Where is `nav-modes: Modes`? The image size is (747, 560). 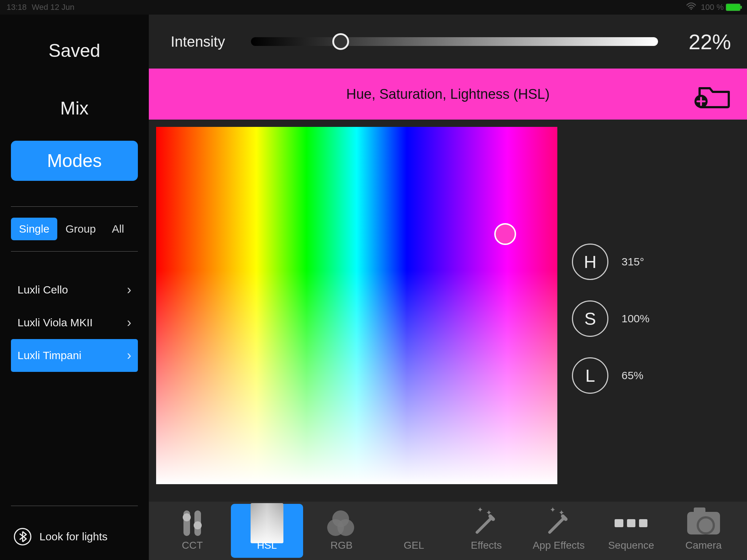 nav-modes: Modes is located at coordinates (74, 161).